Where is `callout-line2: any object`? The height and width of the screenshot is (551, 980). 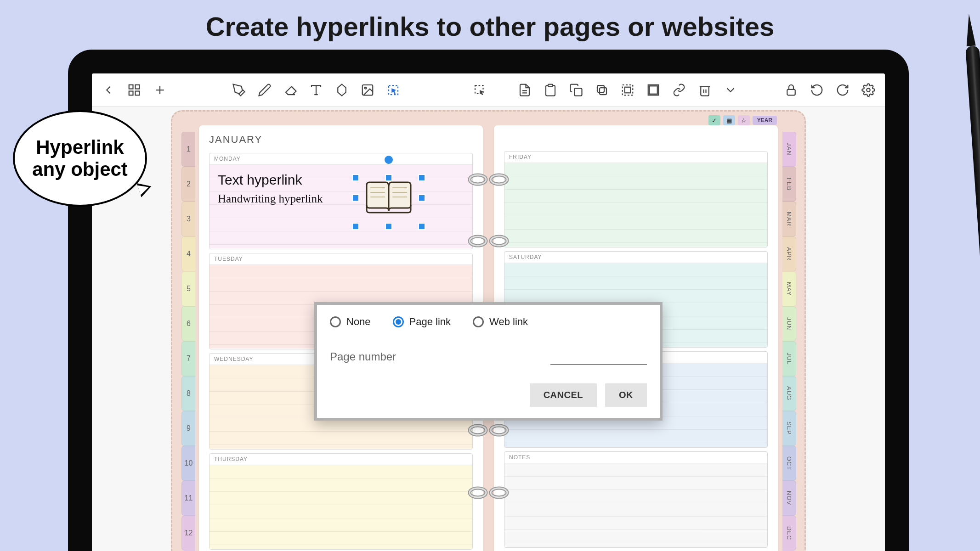
callout-line2: any object is located at coordinates (80, 169).